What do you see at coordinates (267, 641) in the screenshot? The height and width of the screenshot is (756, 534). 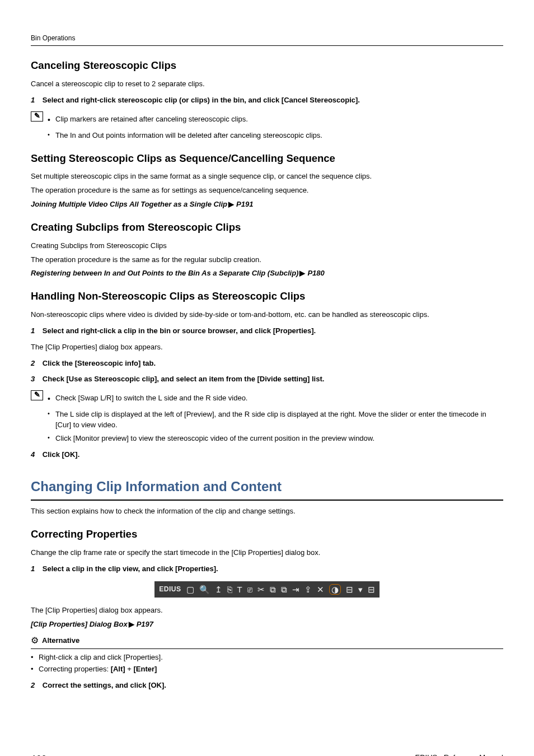 I see `alternative-heading: ⚙ Alternative` at bounding box center [267, 641].